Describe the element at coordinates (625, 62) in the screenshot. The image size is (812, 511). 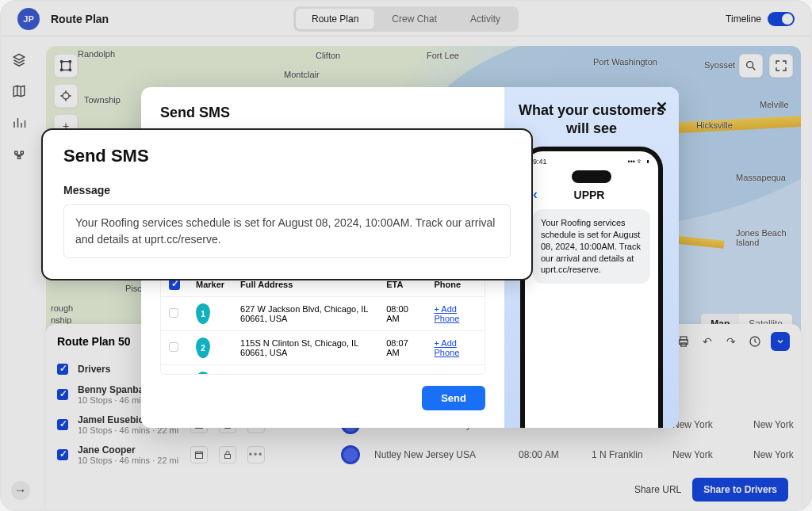
I see `map-place-label: Port Washington` at that location.